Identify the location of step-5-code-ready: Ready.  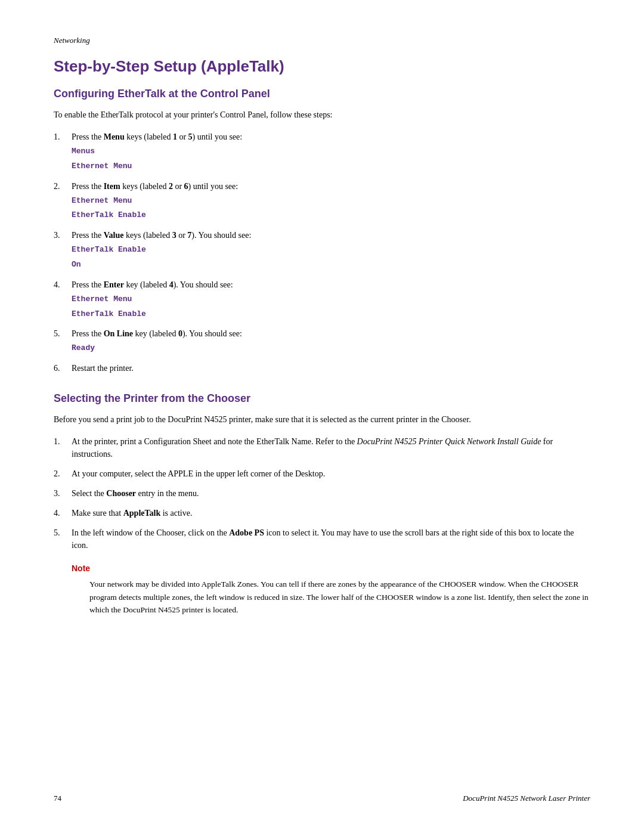
(331, 348).